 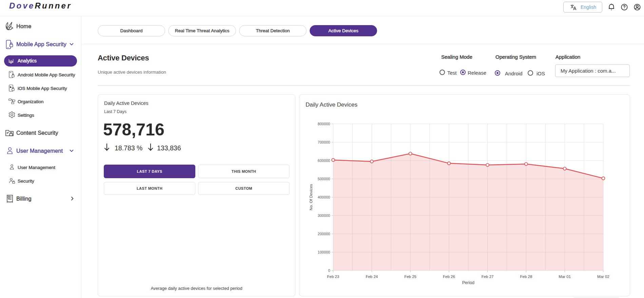 What do you see at coordinates (324, 252) in the screenshot?
I see `svg-text: 100000` at bounding box center [324, 252].